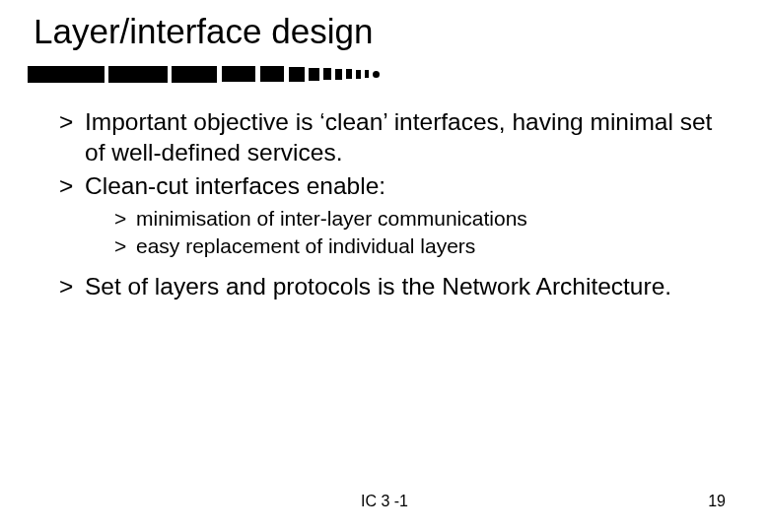  Describe the element at coordinates (203, 32) in the screenshot. I see `slide-title: Layer/interface design` at that location.